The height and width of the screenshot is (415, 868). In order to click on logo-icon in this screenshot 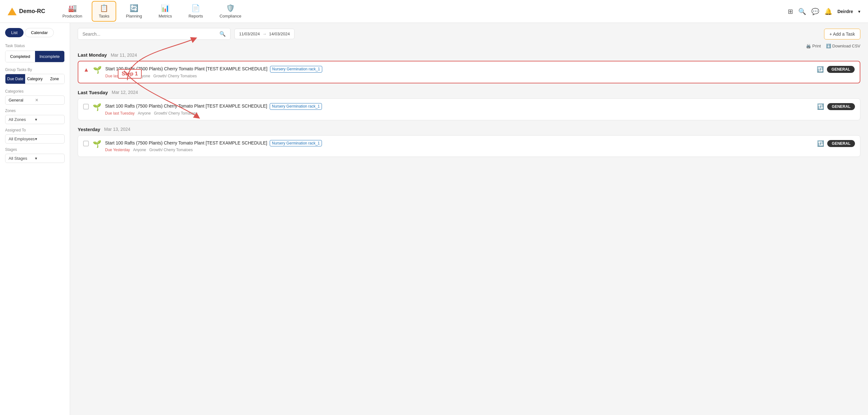, I will do `click(12, 11)`.